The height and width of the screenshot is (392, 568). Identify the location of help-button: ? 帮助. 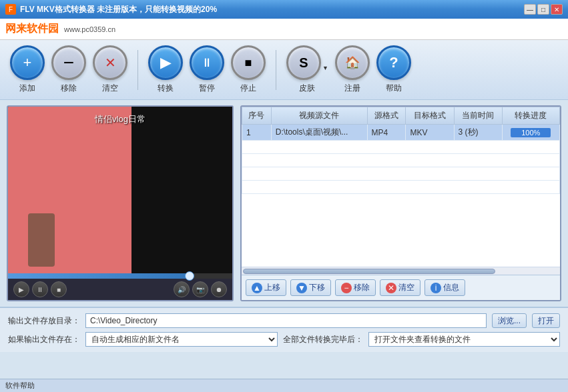
(394, 69).